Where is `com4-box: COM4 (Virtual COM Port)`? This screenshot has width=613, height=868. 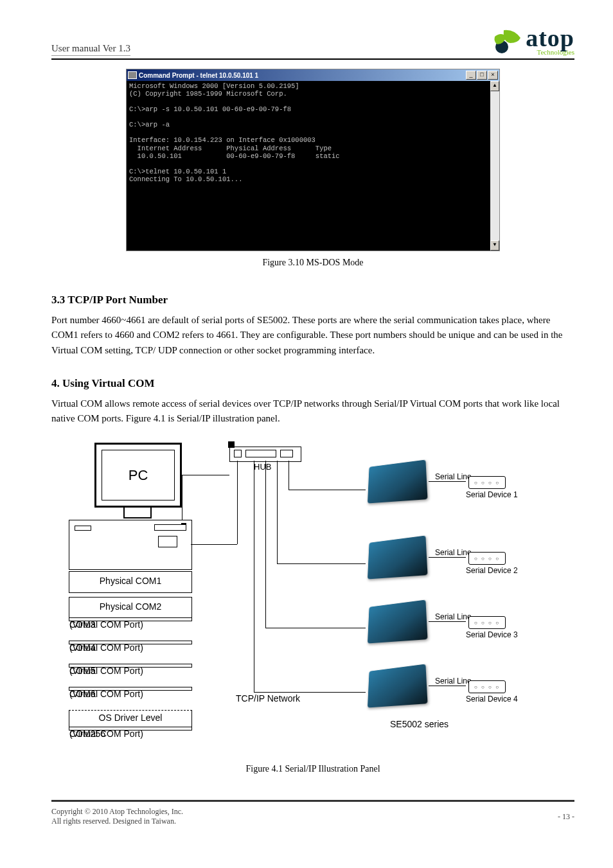
com4-box: COM4 (Virtual COM Port) is located at coordinates (130, 642).